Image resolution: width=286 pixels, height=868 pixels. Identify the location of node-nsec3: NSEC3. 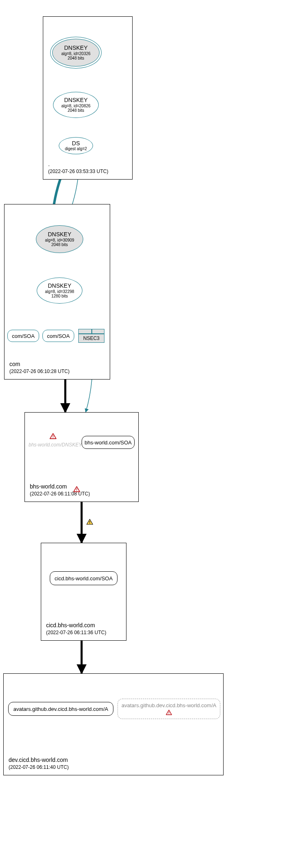
(91, 336).